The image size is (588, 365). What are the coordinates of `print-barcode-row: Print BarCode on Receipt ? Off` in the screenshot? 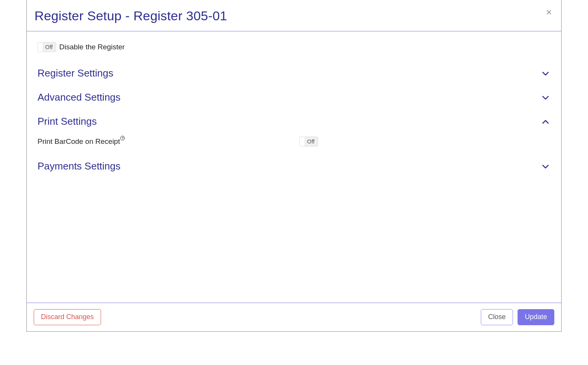 It's located at (294, 142).